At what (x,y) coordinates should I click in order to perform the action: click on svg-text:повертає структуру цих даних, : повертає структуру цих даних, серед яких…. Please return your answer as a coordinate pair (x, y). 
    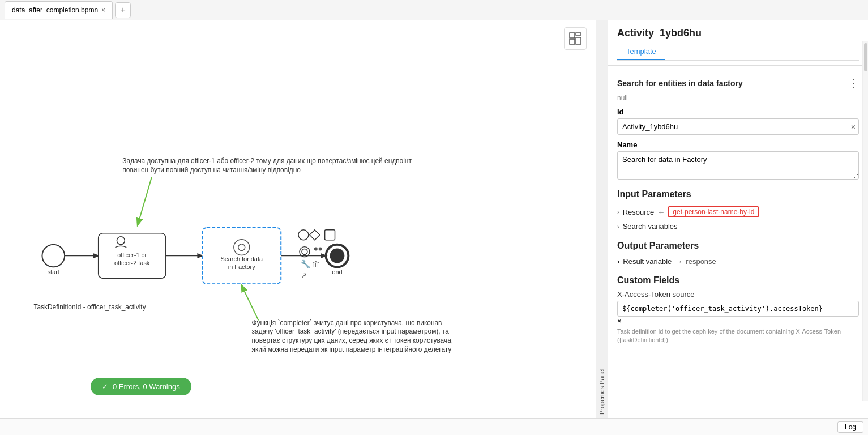
    Looking at the image, I should click on (352, 340).